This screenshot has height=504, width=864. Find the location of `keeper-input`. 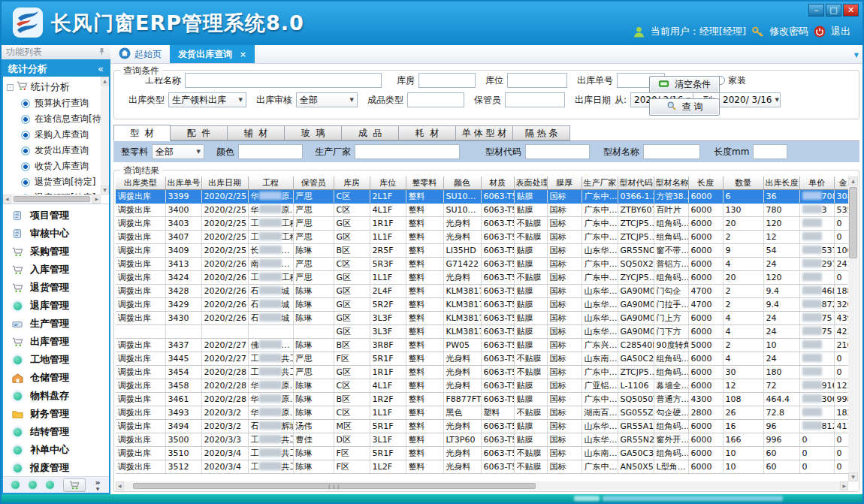

keeper-input is located at coordinates (535, 100).